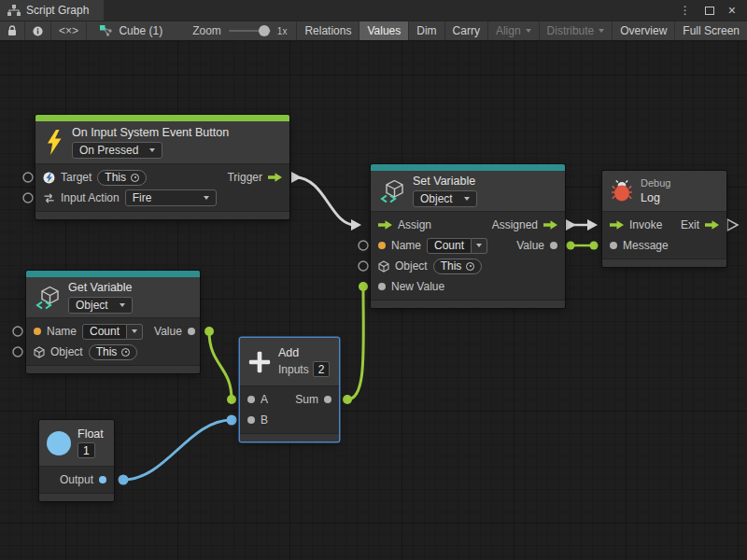  What do you see at coordinates (49, 198) in the screenshot?
I see `input-action-icon` at bounding box center [49, 198].